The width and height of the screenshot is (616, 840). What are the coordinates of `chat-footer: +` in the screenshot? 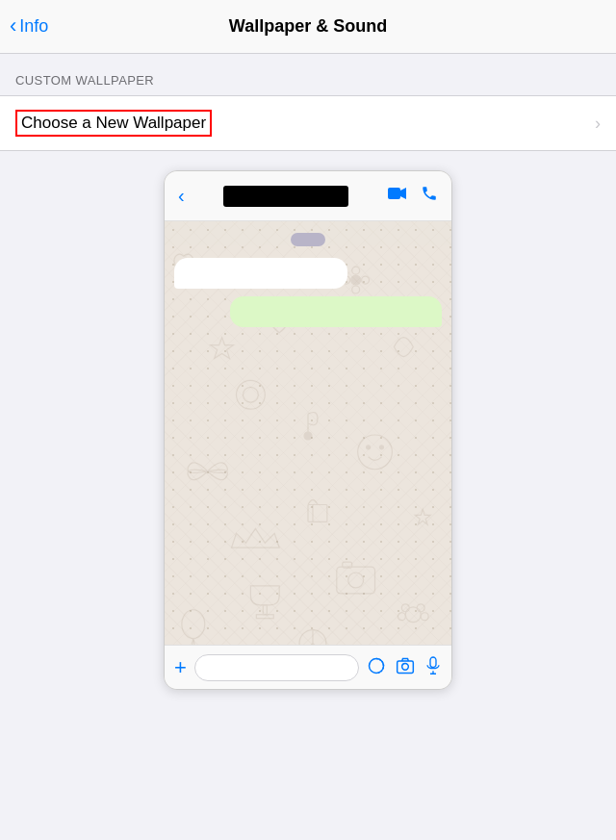 It's located at (308, 667).